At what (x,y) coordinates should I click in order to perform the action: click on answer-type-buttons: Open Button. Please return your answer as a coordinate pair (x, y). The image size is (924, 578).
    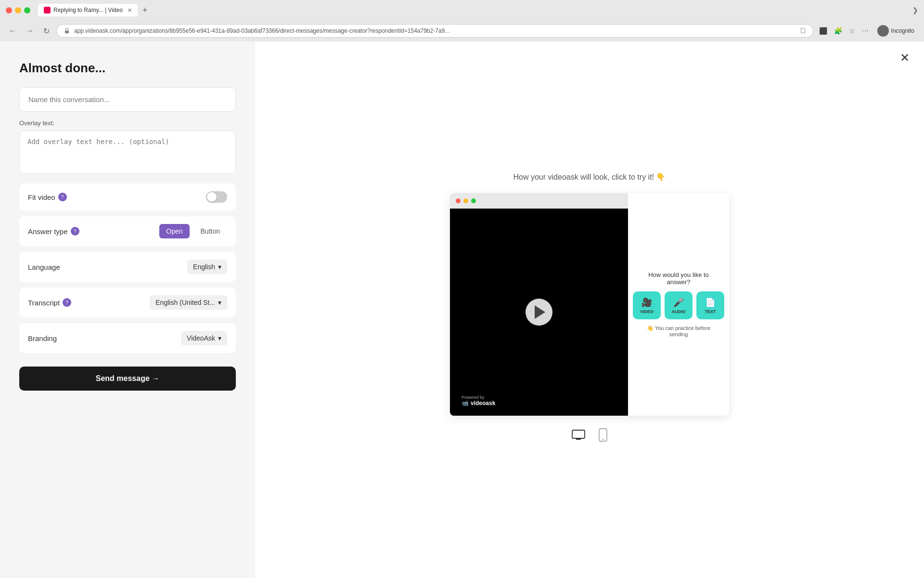
    Looking at the image, I should click on (193, 231).